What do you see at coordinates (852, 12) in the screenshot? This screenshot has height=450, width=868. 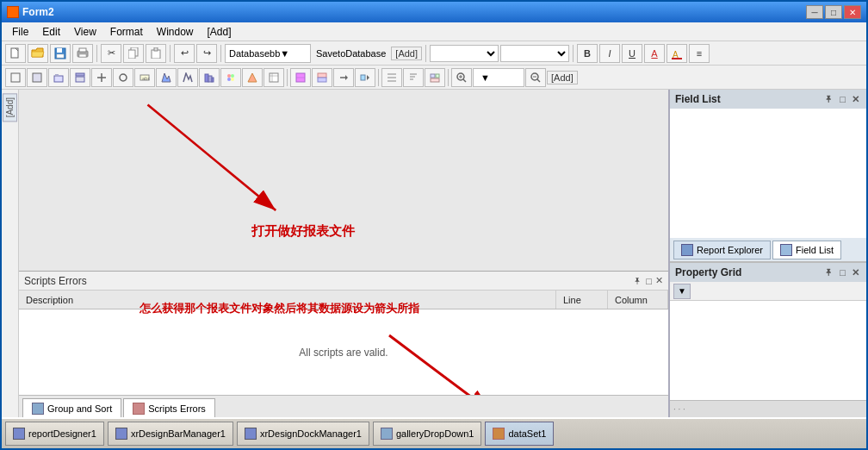 I see `close-button: ✕` at bounding box center [852, 12].